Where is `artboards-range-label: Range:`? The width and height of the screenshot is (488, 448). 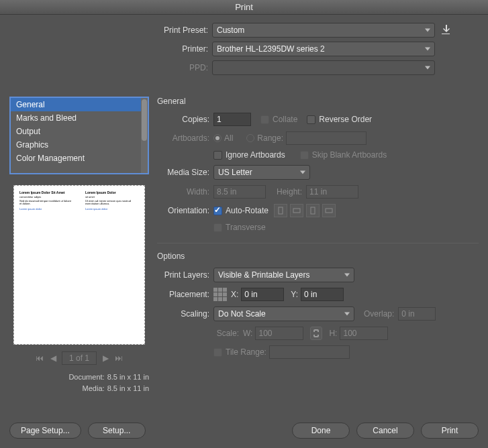
artboards-range-label: Range: is located at coordinates (270, 138).